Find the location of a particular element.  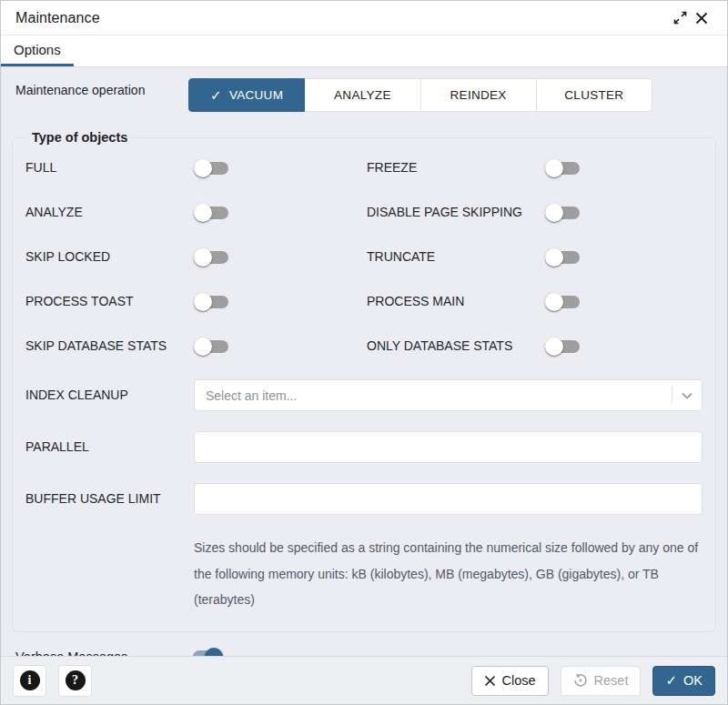

chevron-down-icon is located at coordinates (687, 396).